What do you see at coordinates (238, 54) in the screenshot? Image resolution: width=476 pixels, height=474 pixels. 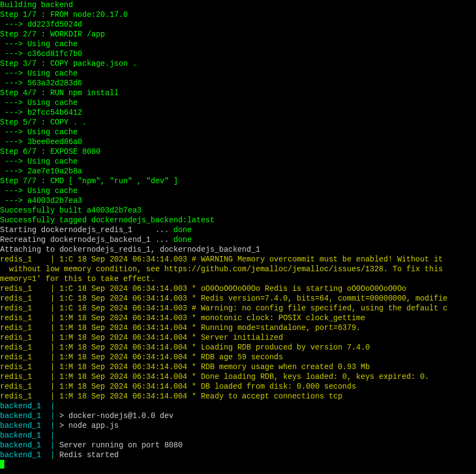 I see `build-hash: ---> c36cd81fc7b0` at bounding box center [238, 54].